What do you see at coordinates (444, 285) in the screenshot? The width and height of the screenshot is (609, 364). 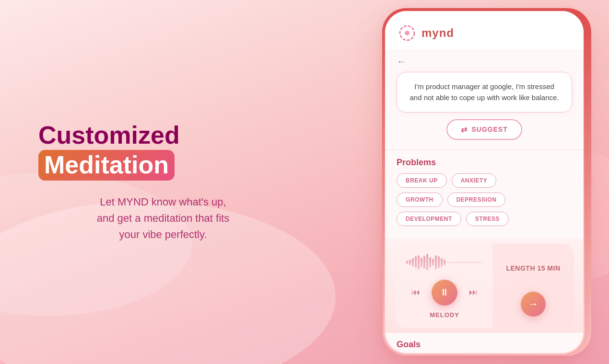 I see `player-left: ⏮ ⏸ ⏭ MELODY` at bounding box center [444, 285].